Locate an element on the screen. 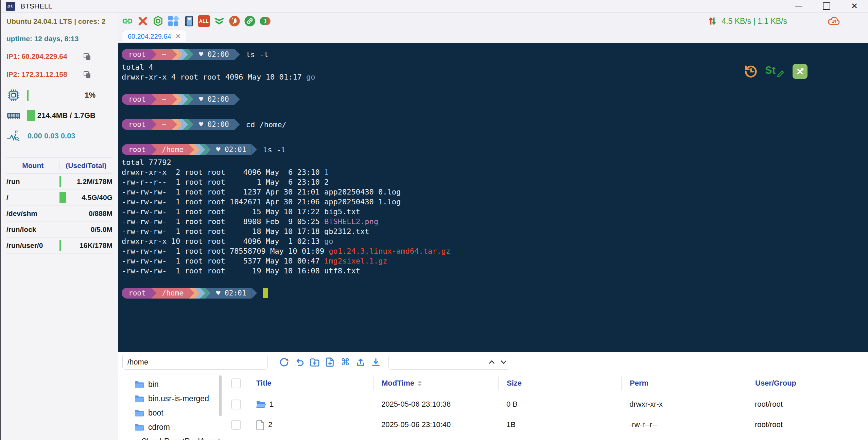  history-button is located at coordinates (751, 71).